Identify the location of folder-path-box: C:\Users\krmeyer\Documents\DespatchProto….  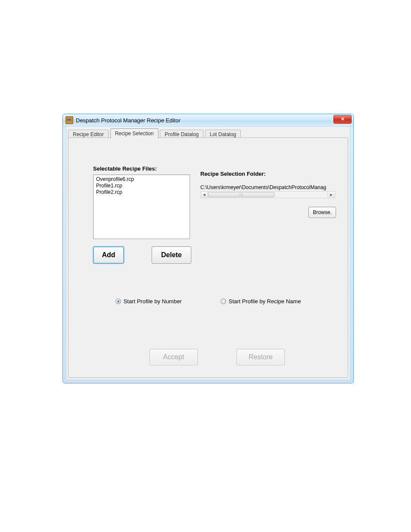
(268, 191).